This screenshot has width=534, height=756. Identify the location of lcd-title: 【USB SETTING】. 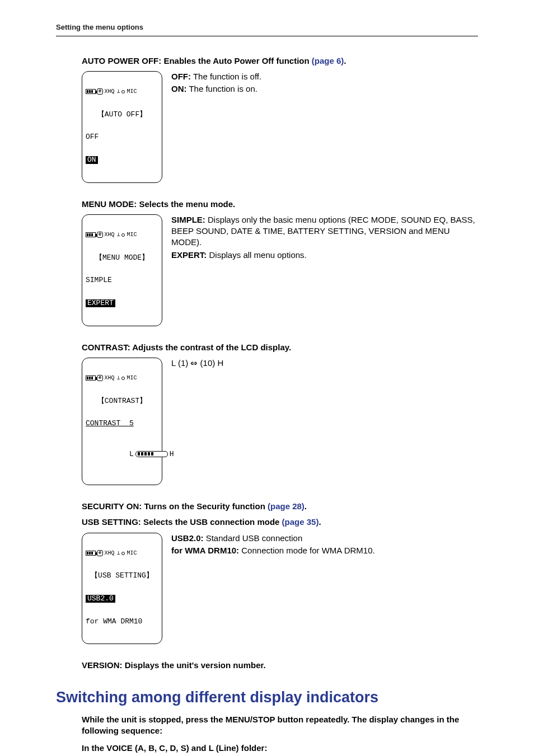
(122, 576).